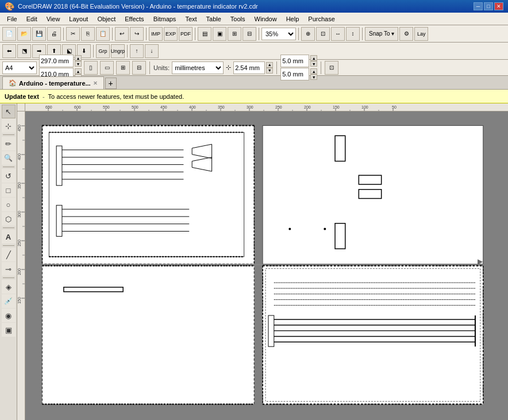  Describe the element at coordinates (249, 34) in the screenshot. I see `view-mode4: ⊟` at that location.